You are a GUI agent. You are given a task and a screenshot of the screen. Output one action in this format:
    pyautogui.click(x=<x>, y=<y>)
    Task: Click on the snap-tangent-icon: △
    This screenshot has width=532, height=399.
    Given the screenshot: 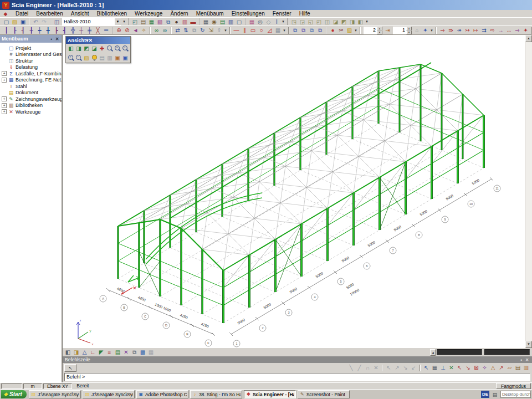 What is the action you would take?
    pyautogui.click(x=493, y=368)
    